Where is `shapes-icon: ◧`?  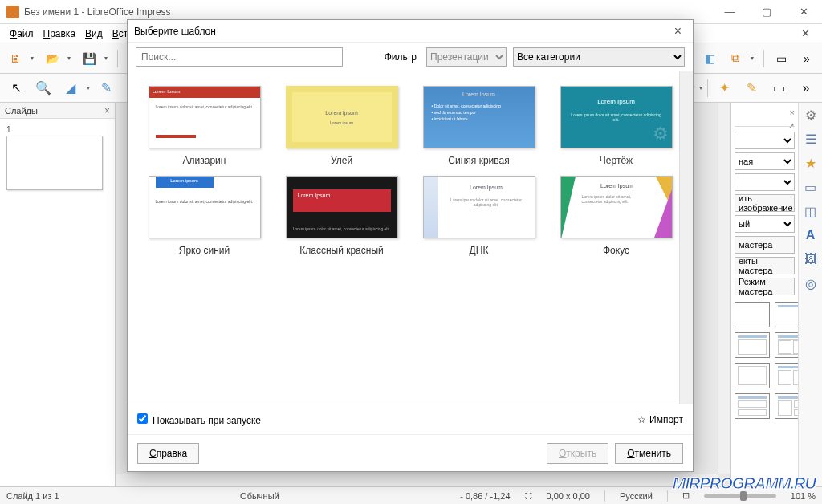 shapes-icon: ◧ is located at coordinates (710, 59).